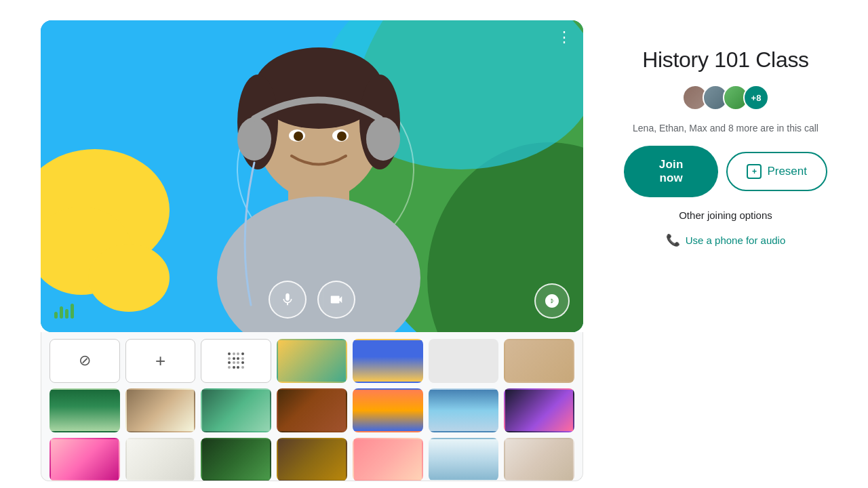 The width and height of the screenshot is (868, 488). Describe the element at coordinates (673, 240) in the screenshot. I see `phone-icon: 📞` at that location.